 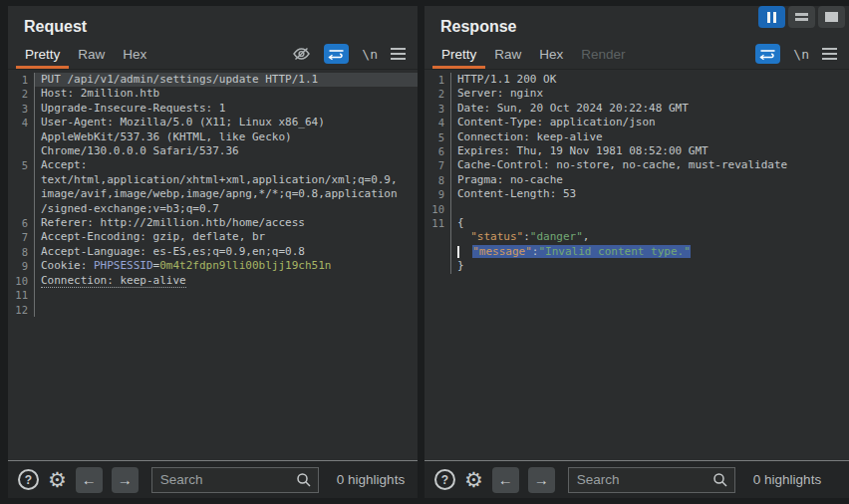 I want to click on code-line: 11{, so click(x=637, y=223).